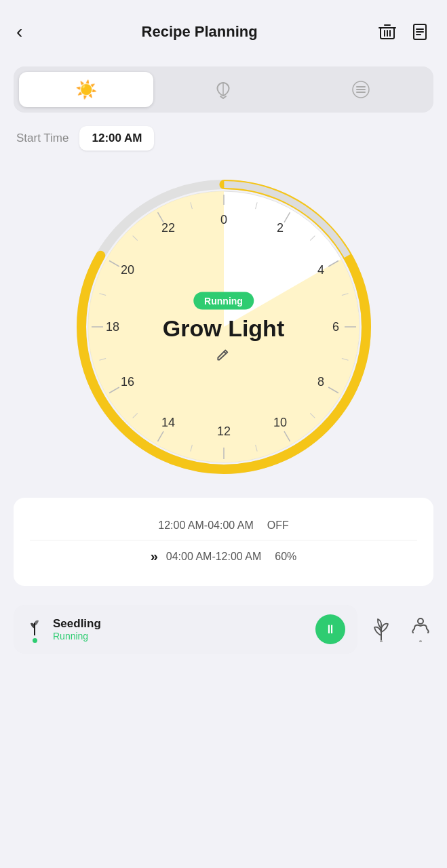  Describe the element at coordinates (361, 90) in the screenshot. I see `tab-schedule` at that location.